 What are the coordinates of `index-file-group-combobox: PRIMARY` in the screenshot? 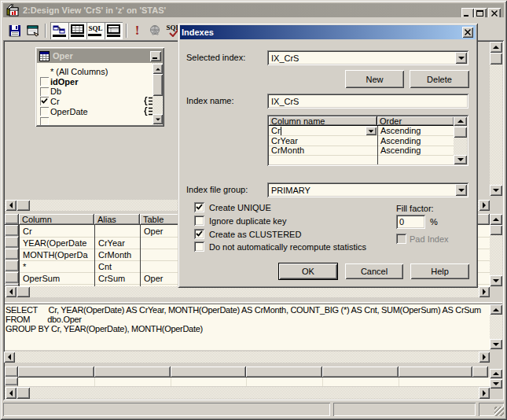 It's located at (368, 190).